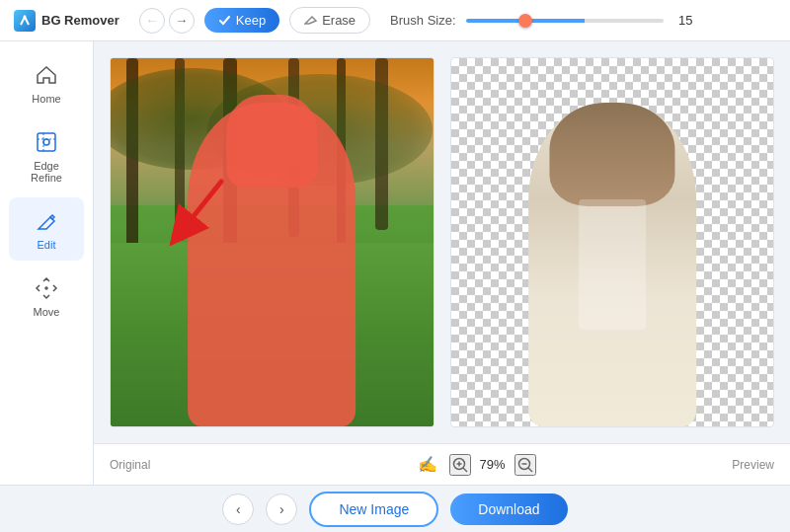 The image size is (790, 532). What do you see at coordinates (509, 509) in the screenshot?
I see `download-button: Download` at bounding box center [509, 509].